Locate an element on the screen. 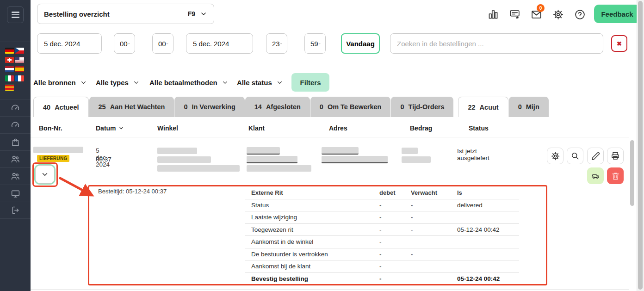 The image size is (644, 291). sidebar-item-staff is located at coordinates (15, 176).